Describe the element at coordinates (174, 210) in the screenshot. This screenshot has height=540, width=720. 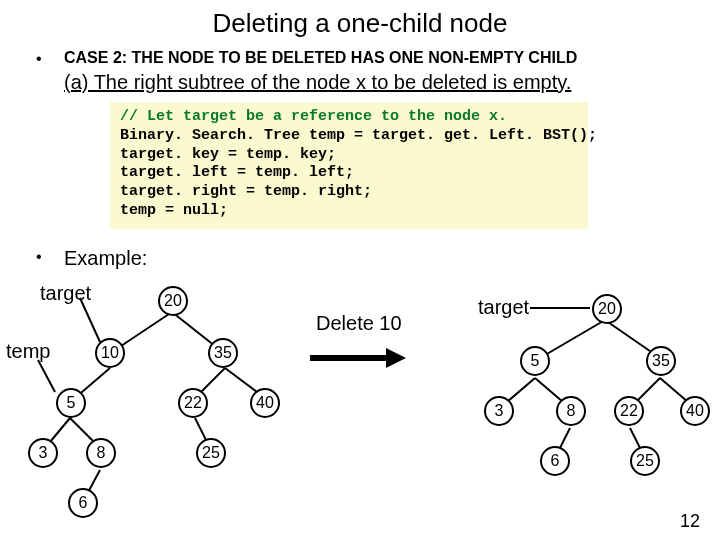
I see `code-line: temp = null;` at that location.